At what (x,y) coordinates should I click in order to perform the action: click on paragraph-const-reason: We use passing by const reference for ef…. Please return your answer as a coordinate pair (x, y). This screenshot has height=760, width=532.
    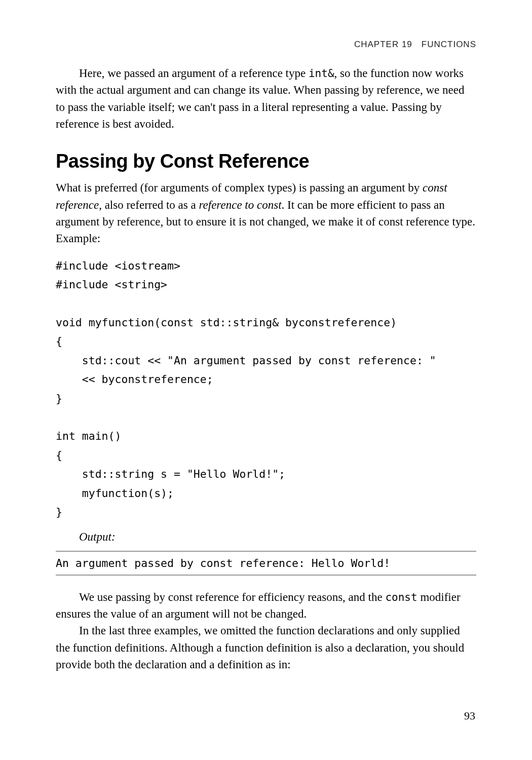
    Looking at the image, I should click on (266, 606).